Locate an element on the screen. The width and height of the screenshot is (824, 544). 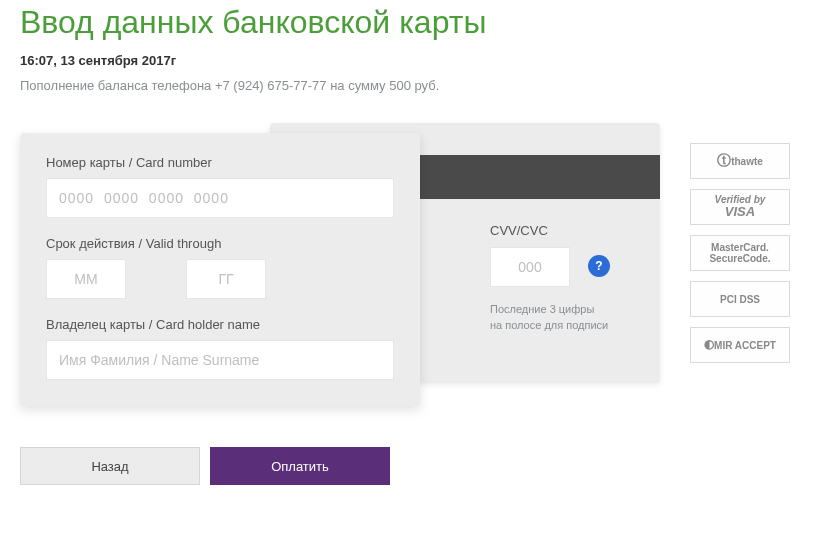
cvv-hint-line2: на полосе для подписи is located at coordinates (549, 325).